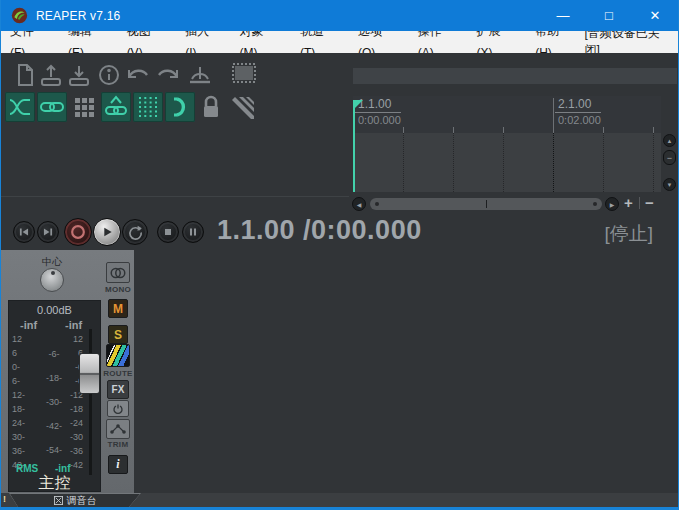 This screenshot has width=679, height=510. I want to click on grid-lines-toggle, so click(148, 107).